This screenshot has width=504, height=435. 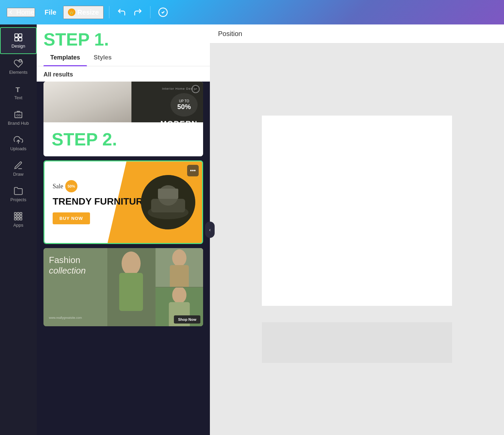 What do you see at coordinates (18, 191) in the screenshot?
I see `projects-icon` at bounding box center [18, 191].